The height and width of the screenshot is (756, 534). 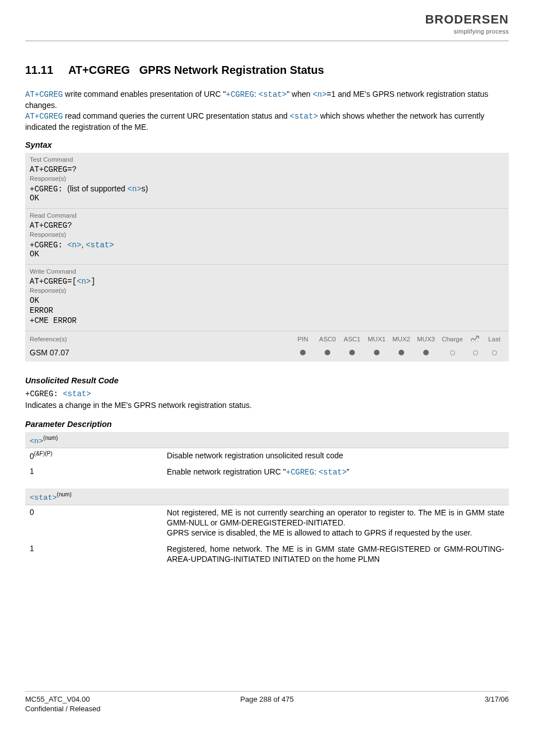 I want to click on param-n-key-1: 1, so click(x=99, y=471).